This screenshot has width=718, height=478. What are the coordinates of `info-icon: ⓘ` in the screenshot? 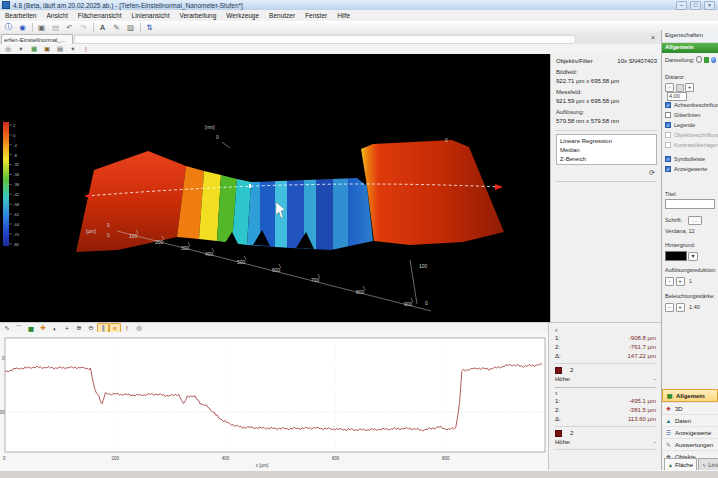 It's located at (8, 27).